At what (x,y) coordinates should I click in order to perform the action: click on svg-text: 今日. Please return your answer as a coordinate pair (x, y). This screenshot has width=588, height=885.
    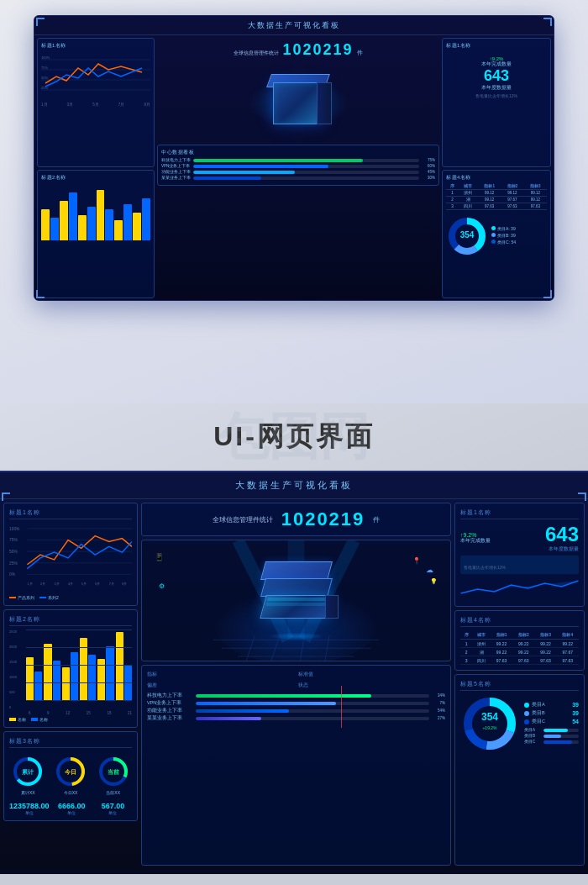
    Looking at the image, I should click on (71, 772).